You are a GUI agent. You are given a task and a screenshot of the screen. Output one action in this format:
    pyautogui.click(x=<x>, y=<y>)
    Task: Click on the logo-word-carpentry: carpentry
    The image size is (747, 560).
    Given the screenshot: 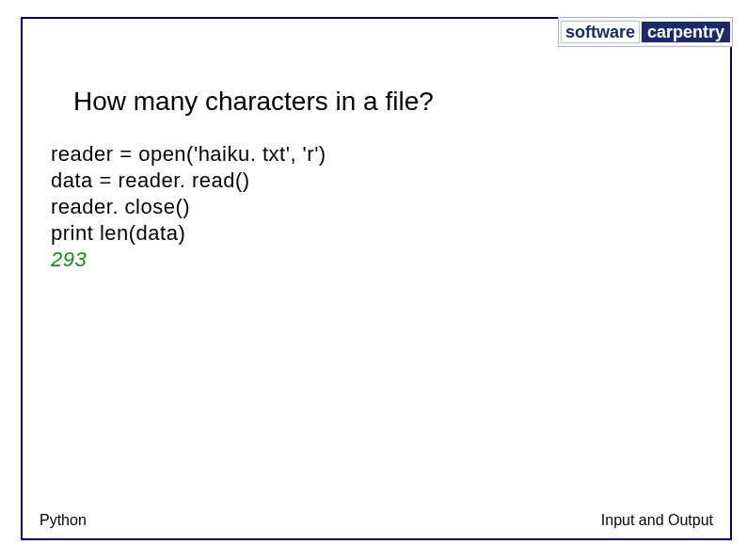 What is the action you would take?
    pyautogui.click(x=686, y=32)
    